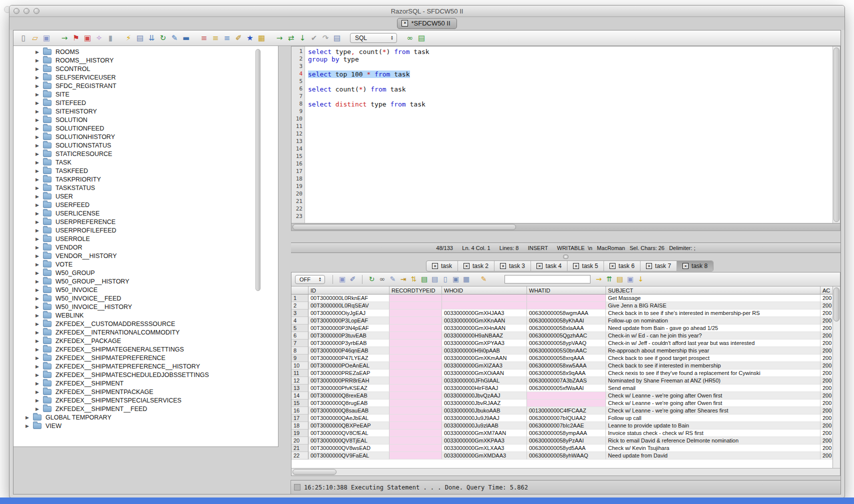  I want to click on tree-item-taskpriority: ▶TASKPRIORITY, so click(146, 179).